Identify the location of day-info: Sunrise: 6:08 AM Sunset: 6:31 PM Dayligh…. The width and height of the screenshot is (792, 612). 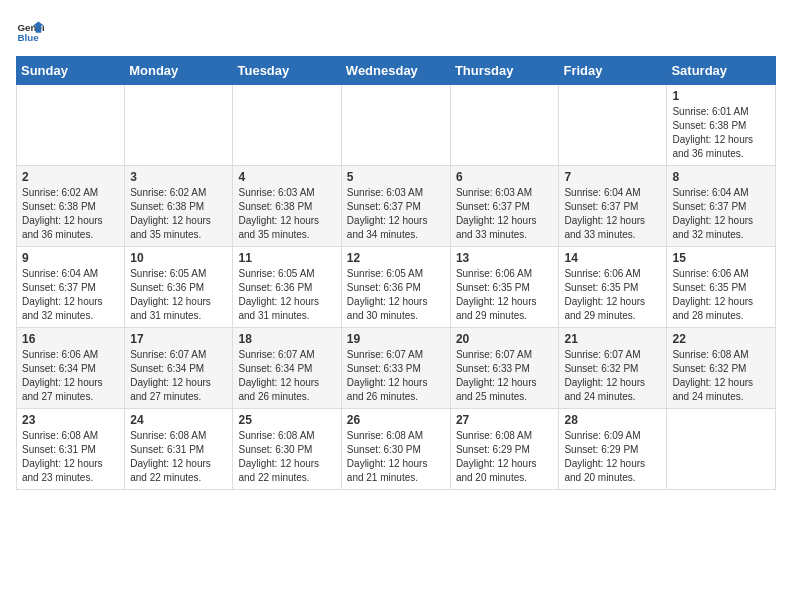
(178, 457).